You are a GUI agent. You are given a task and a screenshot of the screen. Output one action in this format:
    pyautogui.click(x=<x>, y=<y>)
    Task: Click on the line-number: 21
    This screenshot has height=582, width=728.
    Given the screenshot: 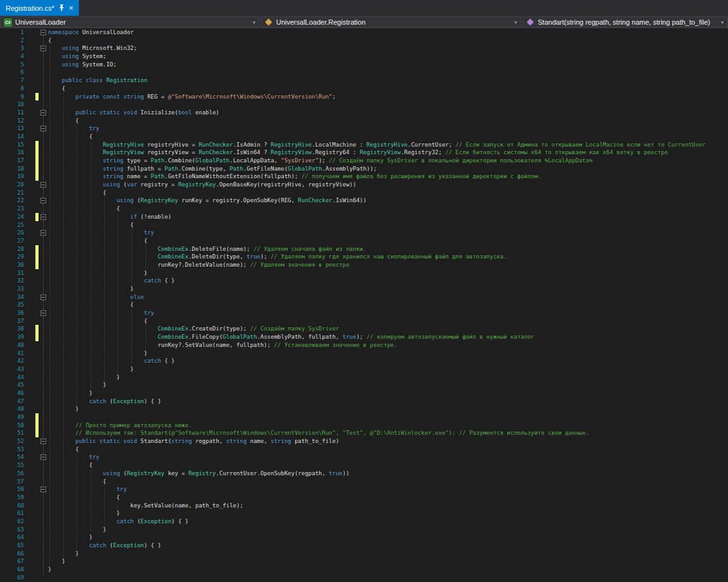 What is the action you would take?
    pyautogui.click(x=14, y=193)
    